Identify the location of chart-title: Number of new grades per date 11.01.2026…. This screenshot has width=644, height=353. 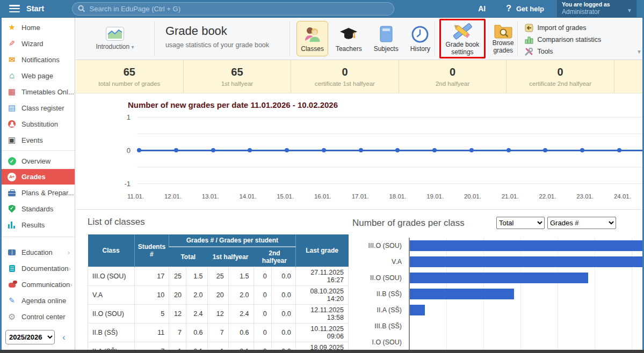
(233, 105).